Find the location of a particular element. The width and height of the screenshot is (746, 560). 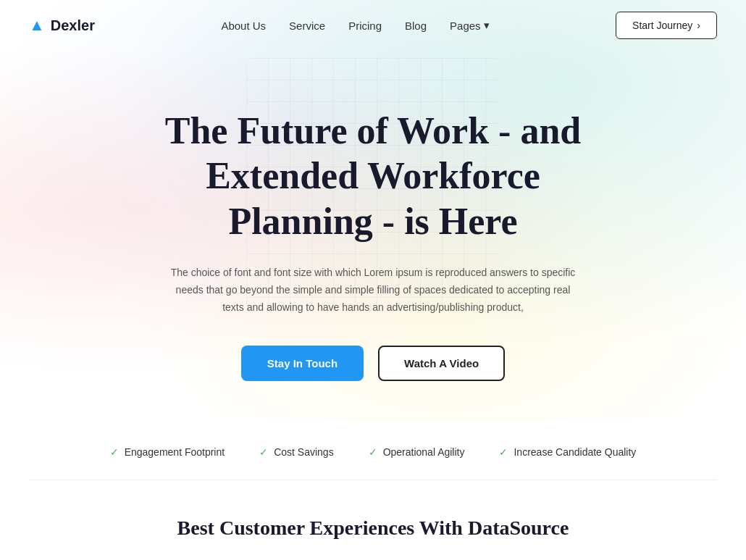

hero-buttons: Stay In Touch Watch A Video is located at coordinates (373, 364).